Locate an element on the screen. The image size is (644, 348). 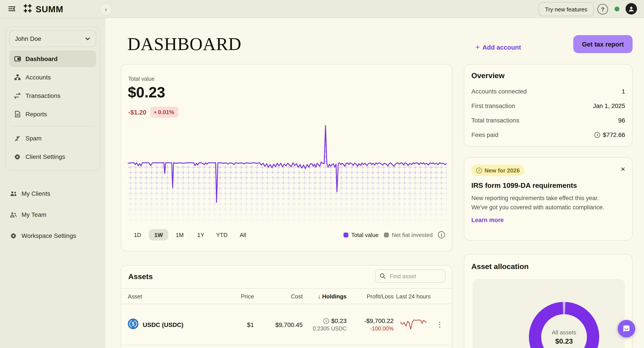
col-last-24-hours: Last 24 hours is located at coordinates (414, 296).